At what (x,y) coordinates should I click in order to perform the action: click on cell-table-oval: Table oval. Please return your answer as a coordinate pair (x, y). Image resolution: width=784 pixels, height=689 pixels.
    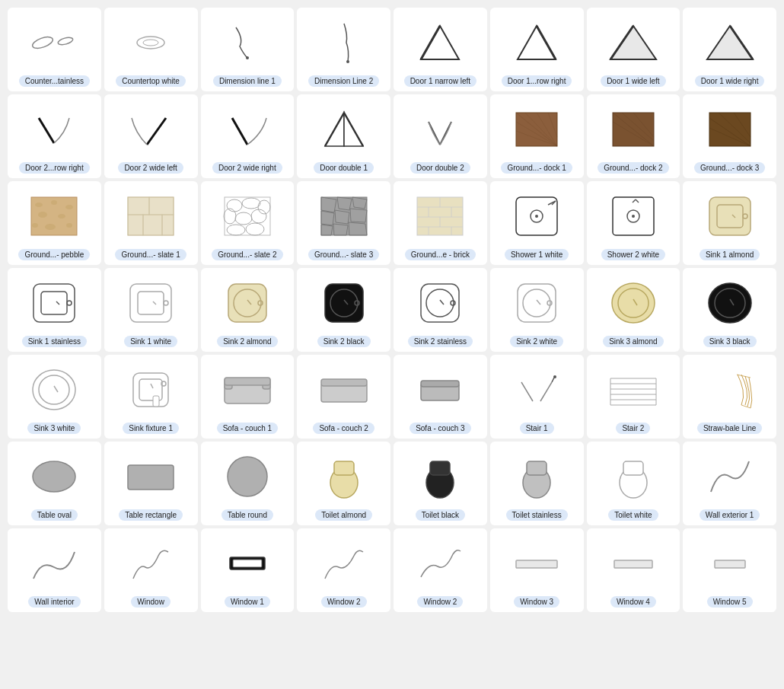
    Looking at the image, I should click on (55, 483).